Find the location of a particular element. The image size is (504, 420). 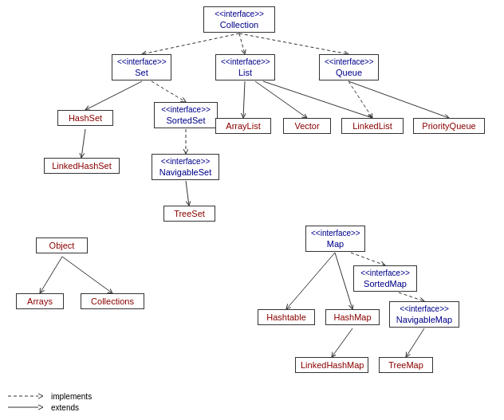

classname-arraylist: ArrayList is located at coordinates (243, 126).